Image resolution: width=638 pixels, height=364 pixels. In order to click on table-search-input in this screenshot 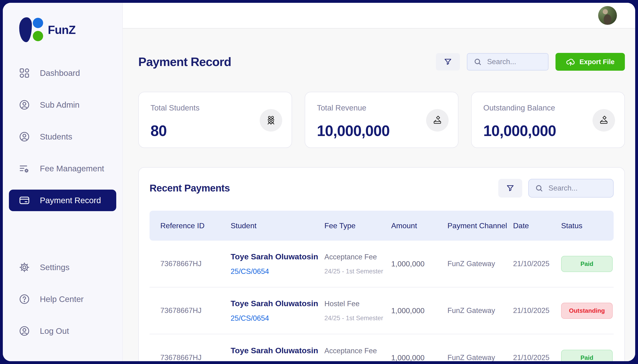, I will do `click(578, 188)`.